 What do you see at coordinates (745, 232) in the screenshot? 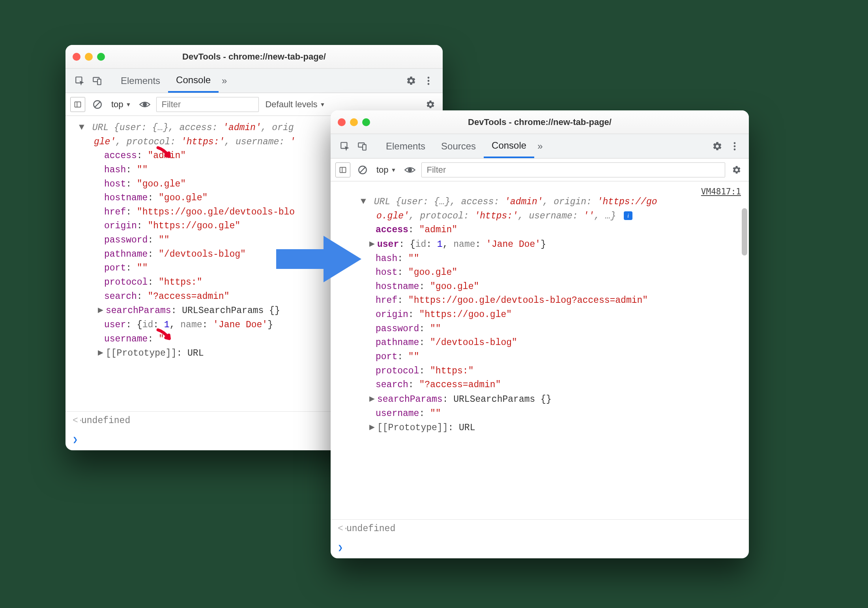
I see `scrollbar-vertical` at bounding box center [745, 232].